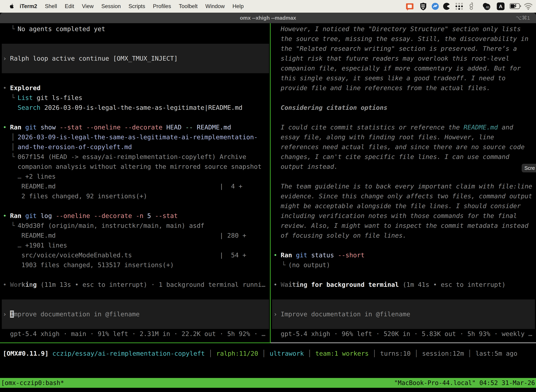  What do you see at coordinates (268, 216) in the screenshot?
I see `reasoning-p3-l4: including verification notes with those …` at bounding box center [268, 216].